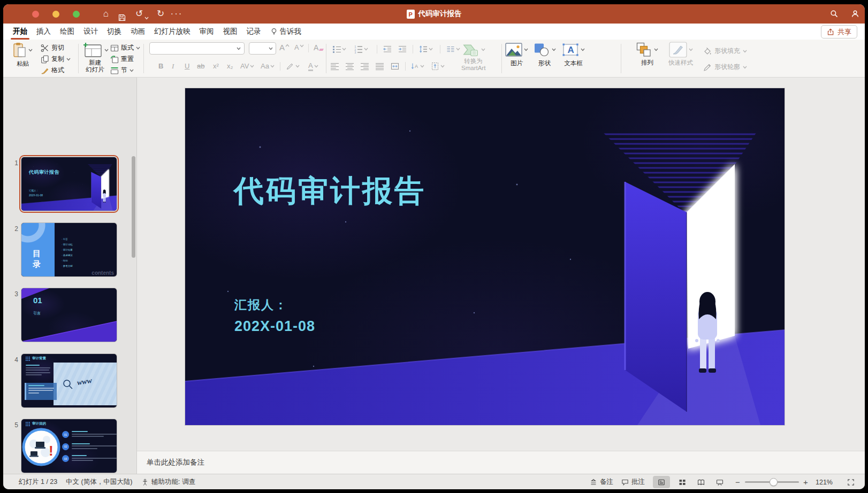 This screenshot has width=868, height=493. What do you see at coordinates (335, 66) in the screenshot?
I see `align-left-button` at bounding box center [335, 66].